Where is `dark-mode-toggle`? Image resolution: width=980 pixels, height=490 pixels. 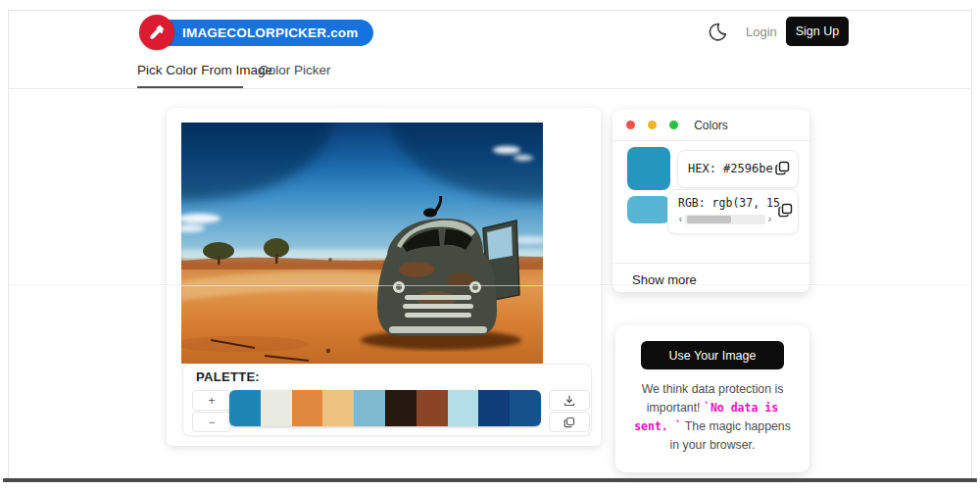 dark-mode-toggle is located at coordinates (717, 32).